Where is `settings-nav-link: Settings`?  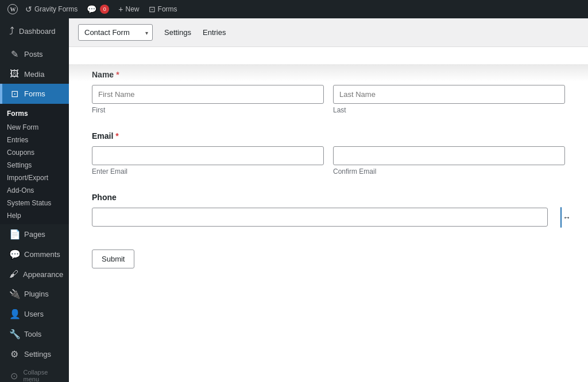
settings-nav-link: Settings is located at coordinates (178, 32).